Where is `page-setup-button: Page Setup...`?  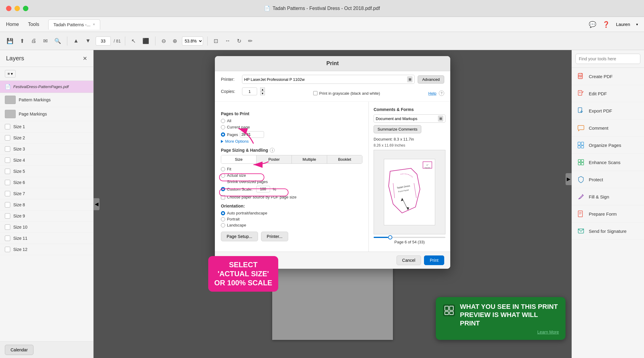 page-setup-button: Page Setup... is located at coordinates (240, 236).